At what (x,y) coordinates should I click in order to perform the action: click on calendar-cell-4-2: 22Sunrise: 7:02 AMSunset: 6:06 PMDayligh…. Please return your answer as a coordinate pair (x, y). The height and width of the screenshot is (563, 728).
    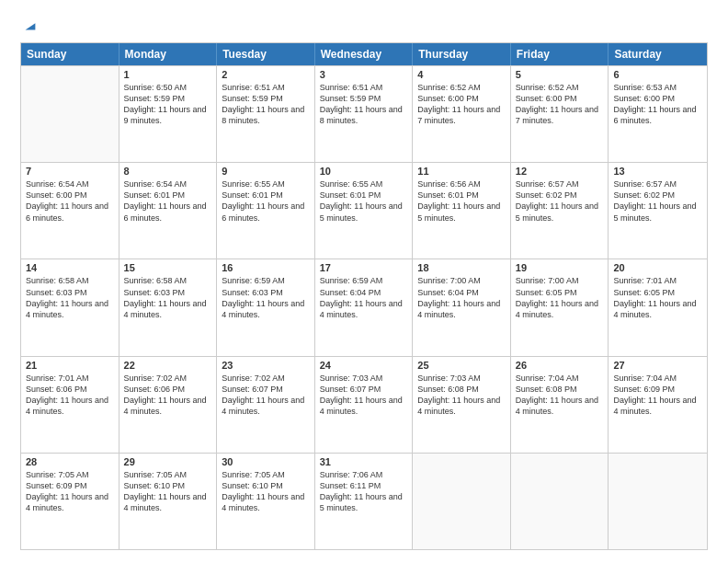
    Looking at the image, I should click on (169, 405).